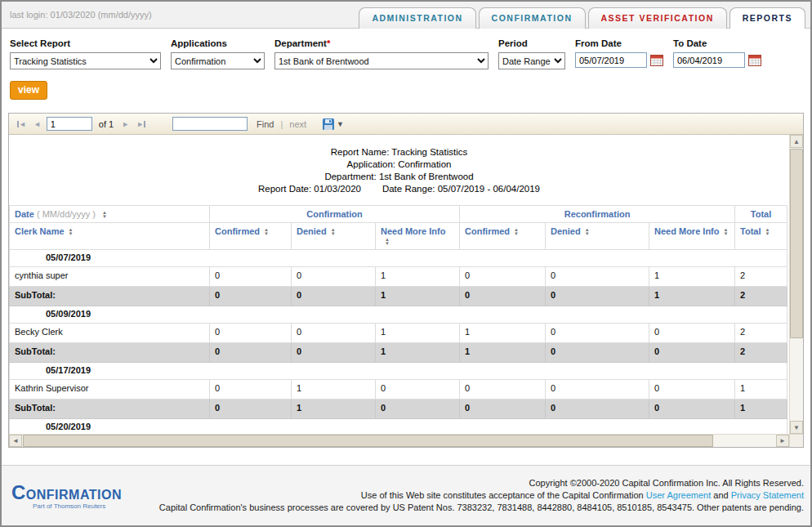 This screenshot has height=527, width=812. What do you see at coordinates (399, 171) in the screenshot?
I see `report-header-block: Report Name: Tracking Statistics Applica…` at bounding box center [399, 171].